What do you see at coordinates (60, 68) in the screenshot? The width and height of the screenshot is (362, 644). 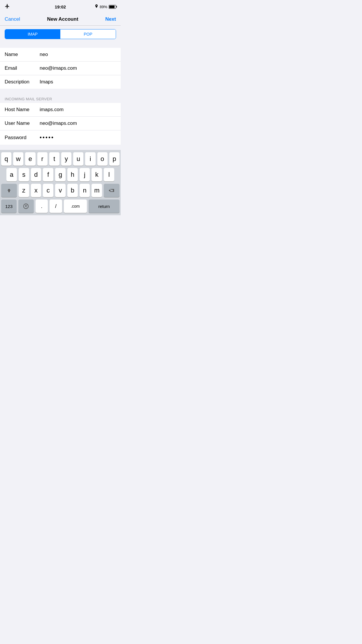 I see `email-row: Email neo@imaps.com` at bounding box center [60, 68].